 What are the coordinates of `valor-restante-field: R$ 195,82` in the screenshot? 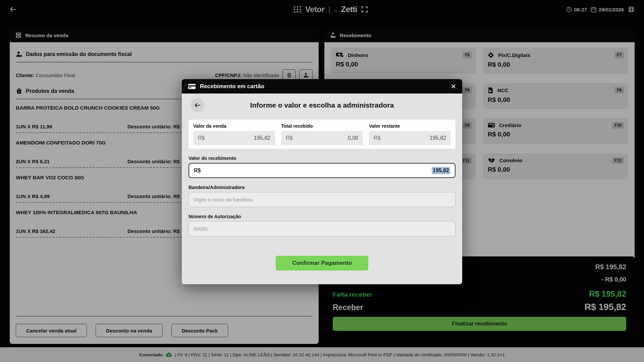 It's located at (410, 138).